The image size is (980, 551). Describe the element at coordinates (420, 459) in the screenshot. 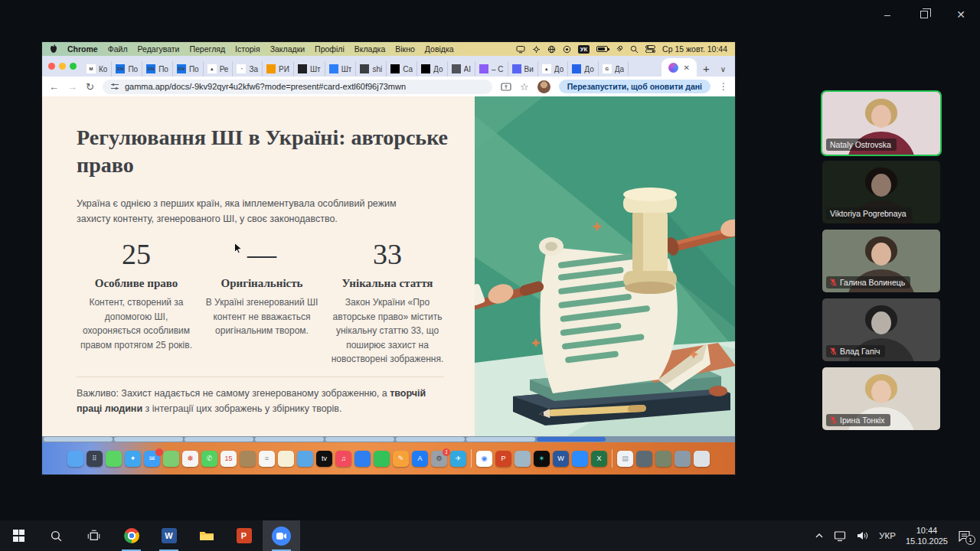

I see `dock-app-store: A` at that location.